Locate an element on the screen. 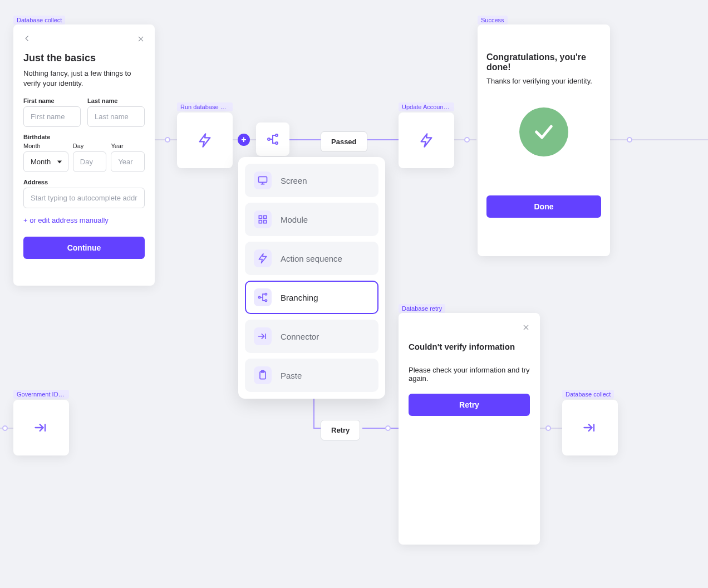  branch-label-passed: Passed is located at coordinates (344, 141).